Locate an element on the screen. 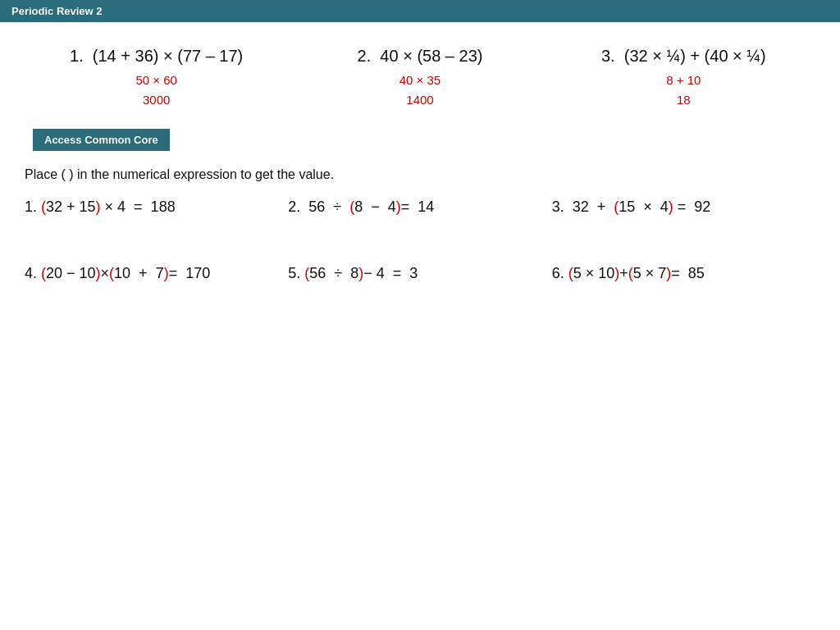 The image size is (840, 630). problem-1-step2: 3000 is located at coordinates (156, 100).